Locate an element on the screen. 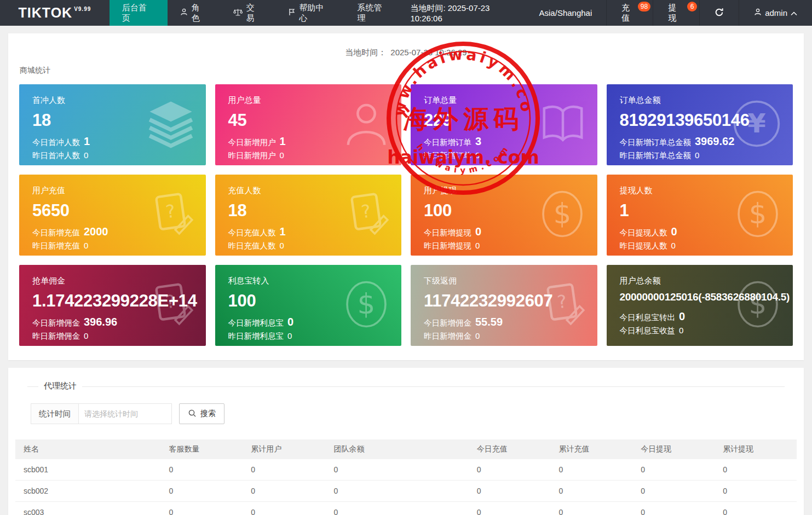  card-yesterday-label: 昨日提现人数 is located at coordinates (644, 246).